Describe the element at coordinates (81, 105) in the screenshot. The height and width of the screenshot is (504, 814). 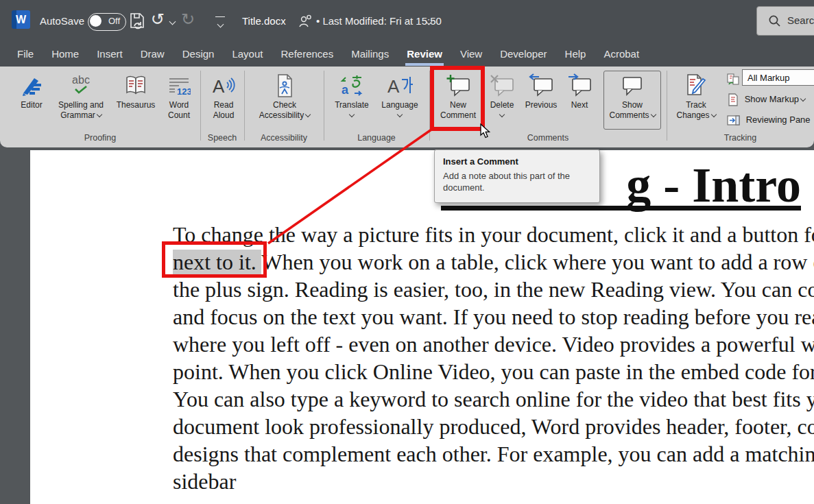
I see `spelling-label-1: Spelling and` at that location.